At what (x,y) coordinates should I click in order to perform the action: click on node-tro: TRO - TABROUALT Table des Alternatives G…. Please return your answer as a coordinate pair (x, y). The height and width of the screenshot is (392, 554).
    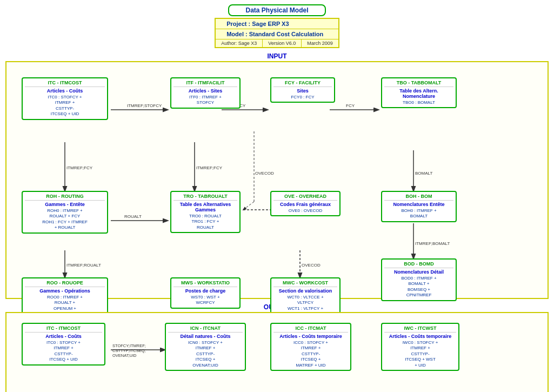
    Looking at the image, I should click on (205, 212).